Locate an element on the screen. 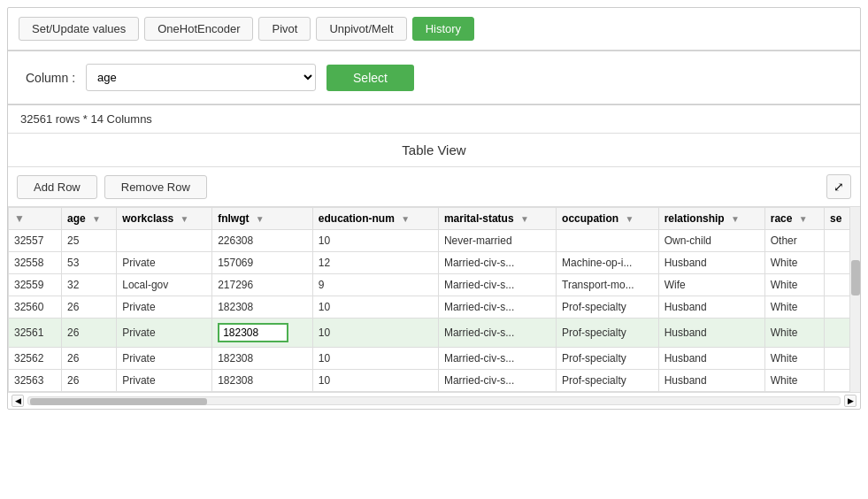 The width and height of the screenshot is (868, 499). table-action-left: Add Row Remove Row is located at coordinates (111, 188).